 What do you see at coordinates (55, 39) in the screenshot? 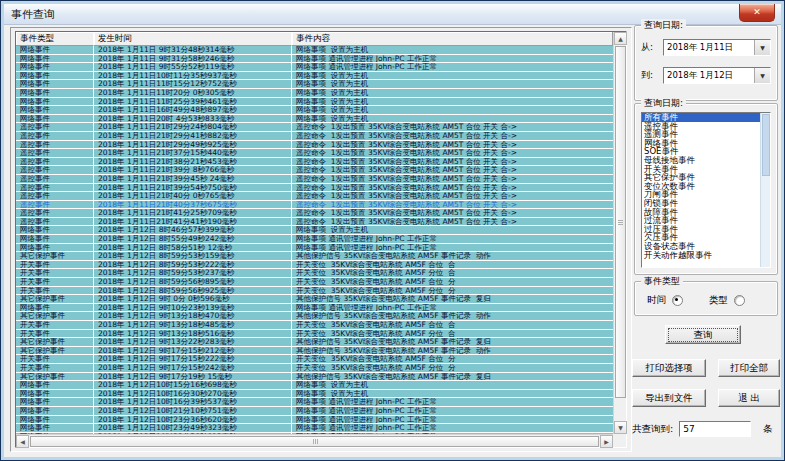
I see `header-event-type: 事件类型` at bounding box center [55, 39].